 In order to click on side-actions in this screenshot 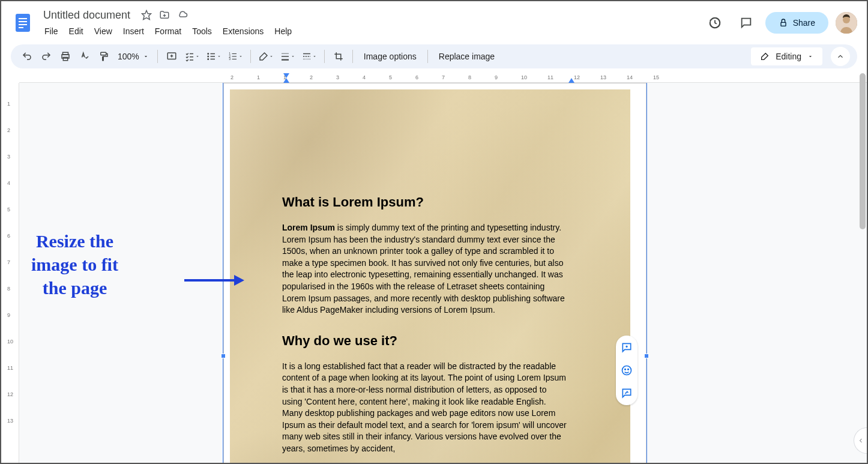, I will do `click(627, 370)`.